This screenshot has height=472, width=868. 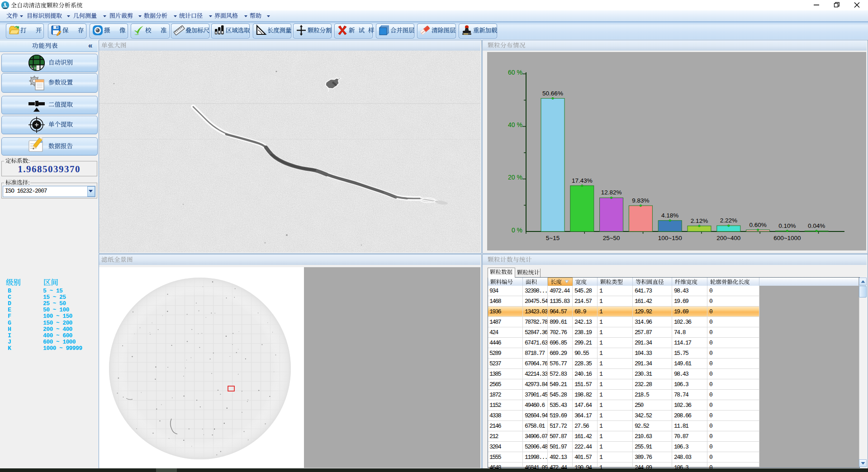 I want to click on svg-text: 40 %, so click(x=515, y=125).